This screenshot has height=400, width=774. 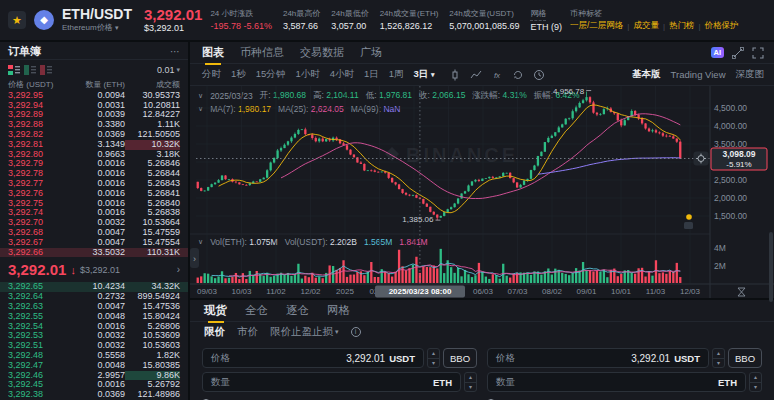 What do you see at coordinates (738, 53) in the screenshot?
I see `draw-tools-icon` at bounding box center [738, 53].